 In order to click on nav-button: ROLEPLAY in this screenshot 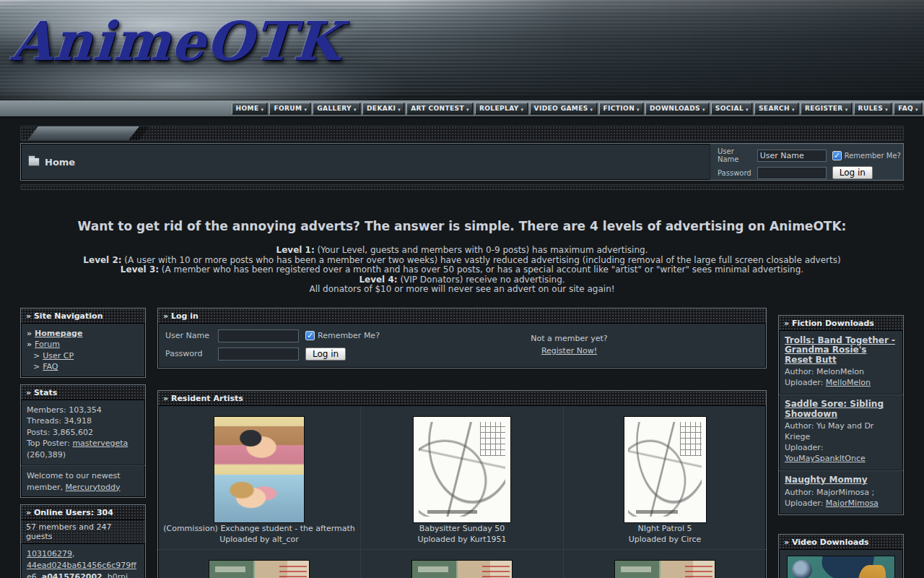, I will do `click(501, 108)`.